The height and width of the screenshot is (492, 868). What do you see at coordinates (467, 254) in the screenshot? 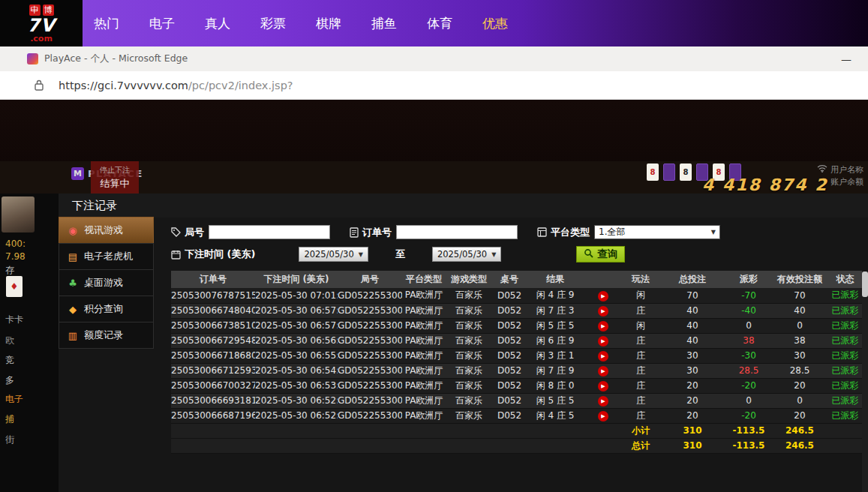
I see `date-to-picker: 2025/05/30 ▼` at bounding box center [467, 254].